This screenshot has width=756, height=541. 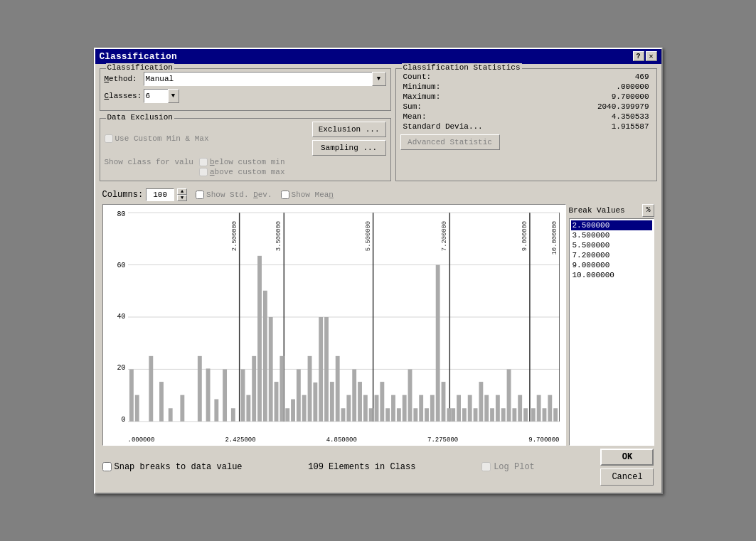 What do you see at coordinates (627, 457) in the screenshot?
I see `ok-button: OK` at bounding box center [627, 457].